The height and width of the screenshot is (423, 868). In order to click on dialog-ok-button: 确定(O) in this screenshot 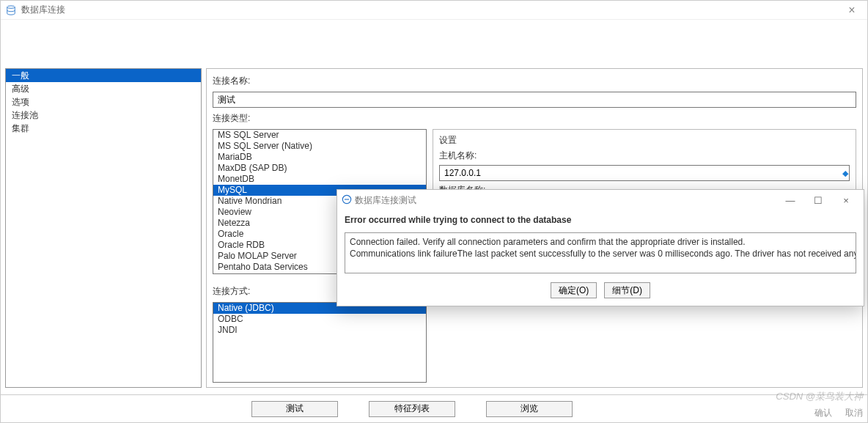, I will do `click(573, 290)`.